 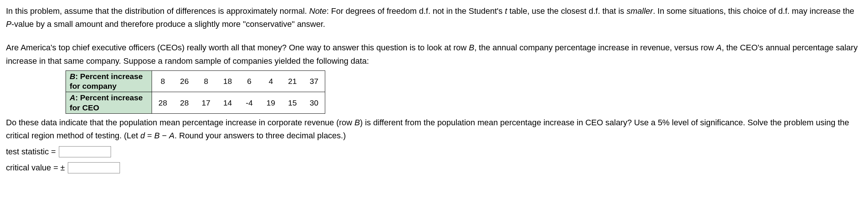 What do you see at coordinates (292, 103) in the screenshot?
I see `cell-a-6: 15` at bounding box center [292, 103].